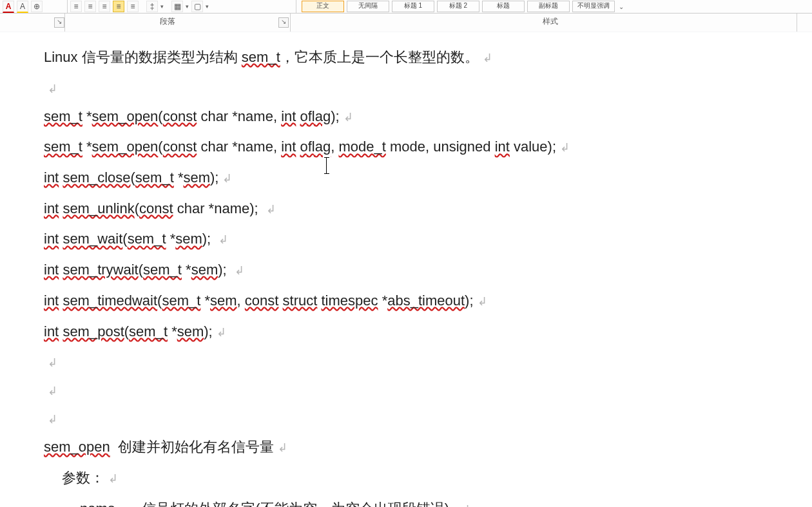 Image resolution: width=812 pixels, height=507 pixels. Describe the element at coordinates (177, 6) in the screenshot. I see `shading-icon: ▦` at that location.